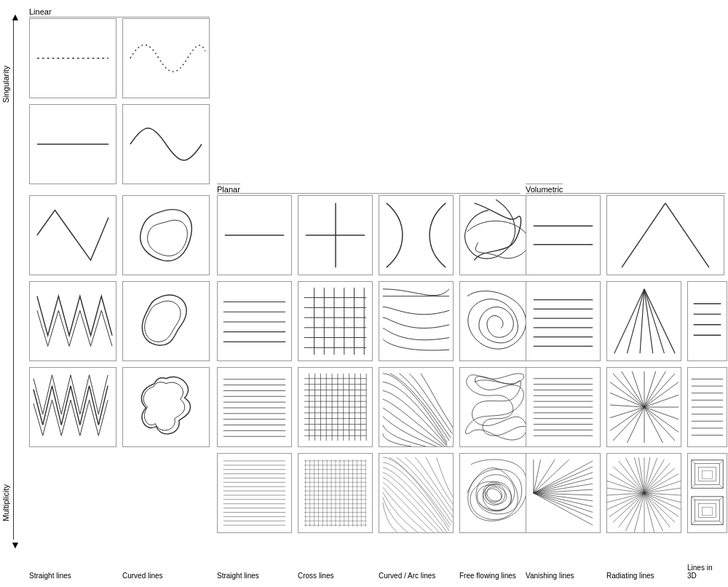 This screenshot has height=587, width=728. What do you see at coordinates (496, 321) in the screenshot?
I see `svg-swirl-complex` at bounding box center [496, 321].